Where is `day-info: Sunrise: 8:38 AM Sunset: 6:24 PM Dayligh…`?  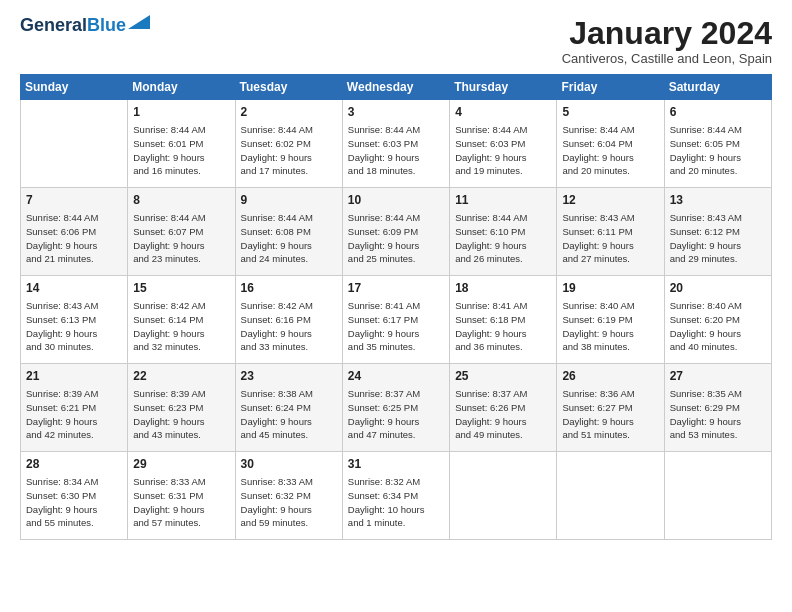
day-info: Sunrise: 8:38 AM Sunset: 6:24 PM Dayligh… is located at coordinates (289, 414).